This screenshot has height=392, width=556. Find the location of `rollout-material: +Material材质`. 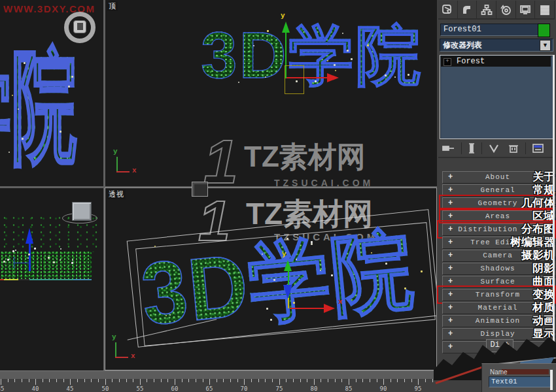

rollout-material: +Material材质 is located at coordinates (498, 308).